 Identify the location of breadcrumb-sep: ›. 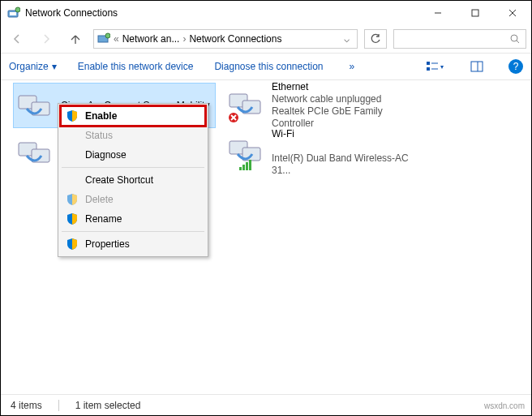
(184, 39).